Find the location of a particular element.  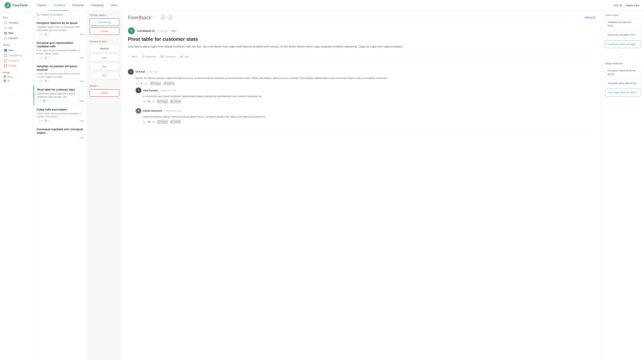

next-post-button: › is located at coordinates (170, 17).